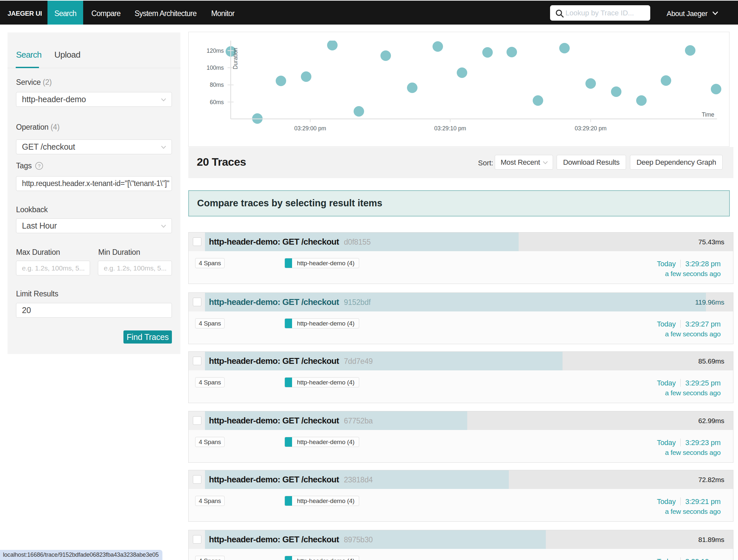  Describe the element at coordinates (591, 128) in the screenshot. I see `svg-text: 03:29:20 pm` at that location.